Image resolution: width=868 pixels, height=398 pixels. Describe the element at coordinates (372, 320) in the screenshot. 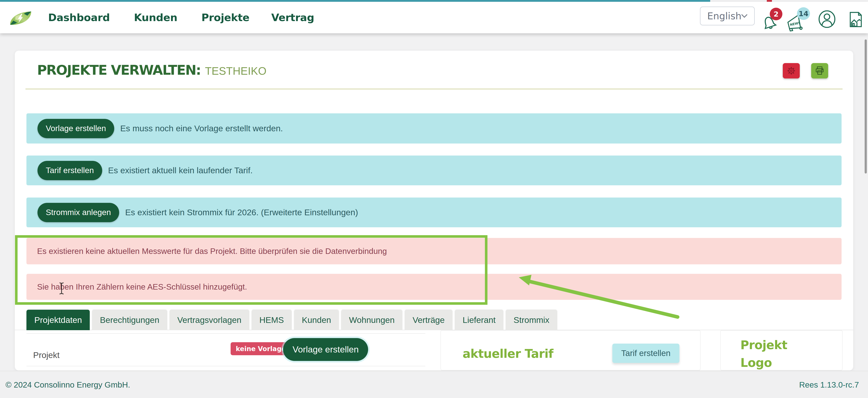

I see `tab-wohnungen: Wohnungen` at that location.